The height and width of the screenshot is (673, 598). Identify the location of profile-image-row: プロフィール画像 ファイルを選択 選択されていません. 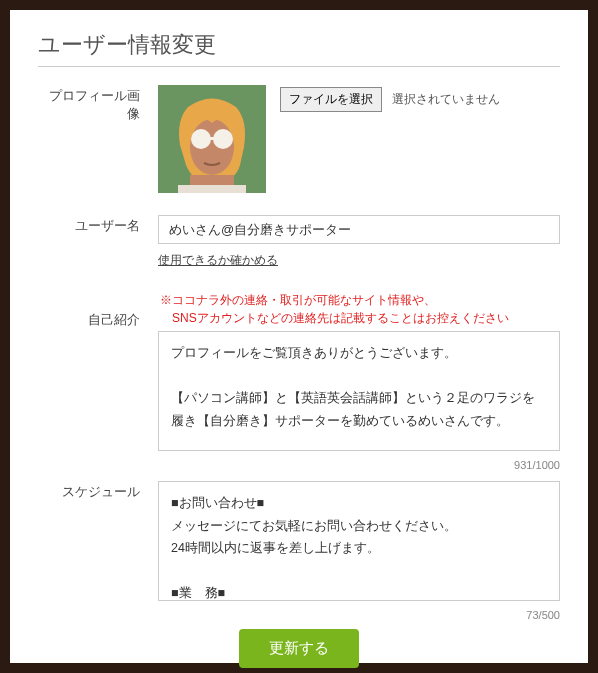
(299, 139).